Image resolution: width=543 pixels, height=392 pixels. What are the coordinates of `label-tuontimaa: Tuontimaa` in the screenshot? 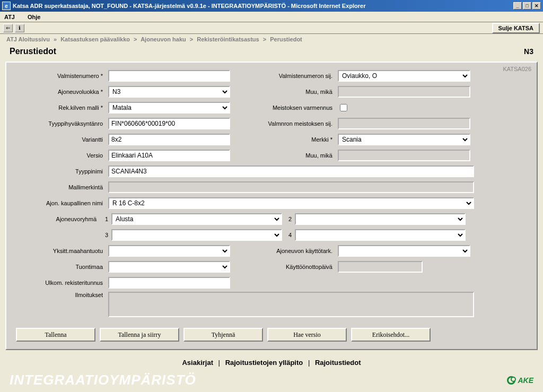 It's located at (60, 267).